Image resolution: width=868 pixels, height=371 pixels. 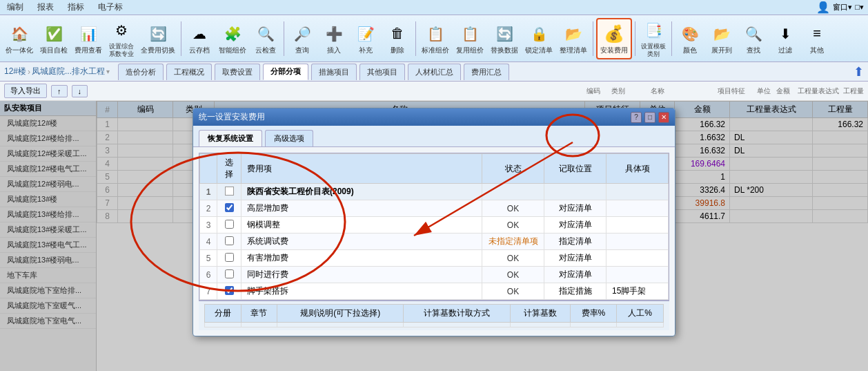 What do you see at coordinates (88, 34) in the screenshot?
I see `feiyongchakan-icon: 📊` at bounding box center [88, 34].